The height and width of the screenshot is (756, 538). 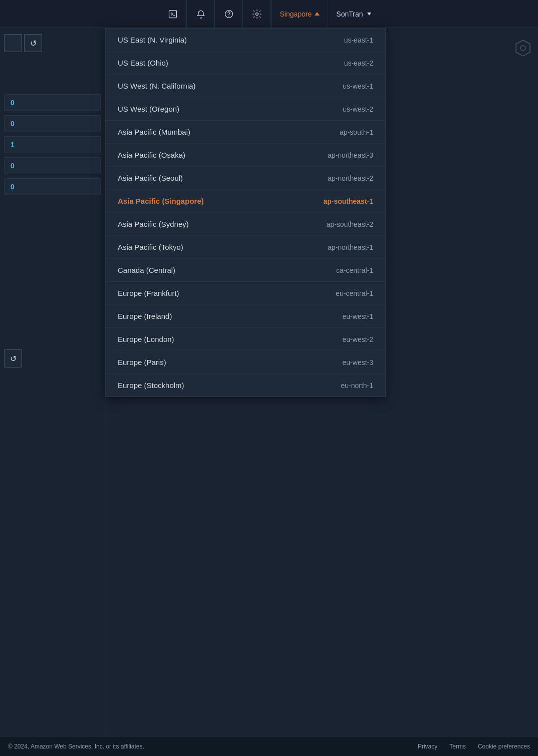 I want to click on region-code-active: ap-southeast-1, so click(x=348, y=201).